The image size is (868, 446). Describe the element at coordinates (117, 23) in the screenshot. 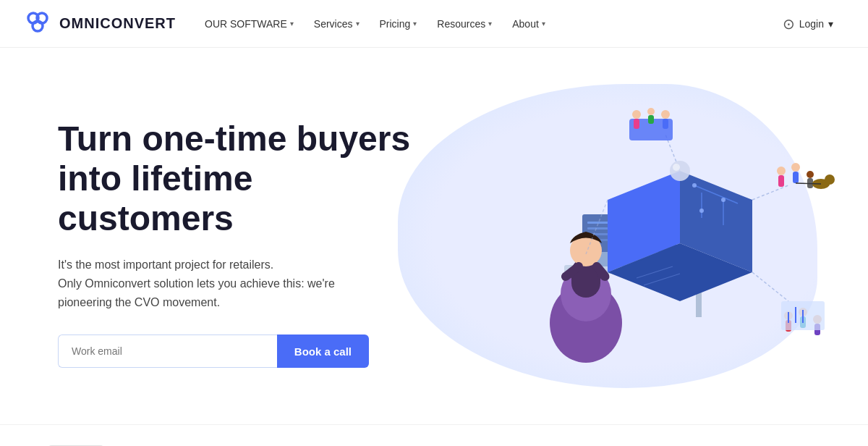

I see `logo-text: OMNICONVERT` at that location.